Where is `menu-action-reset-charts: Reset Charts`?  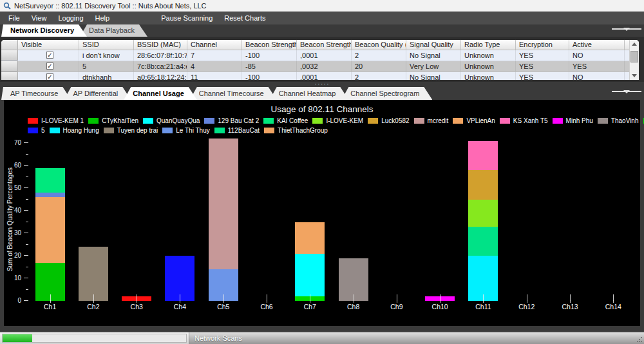 menu-action-reset-charts: Reset Charts is located at coordinates (245, 18).